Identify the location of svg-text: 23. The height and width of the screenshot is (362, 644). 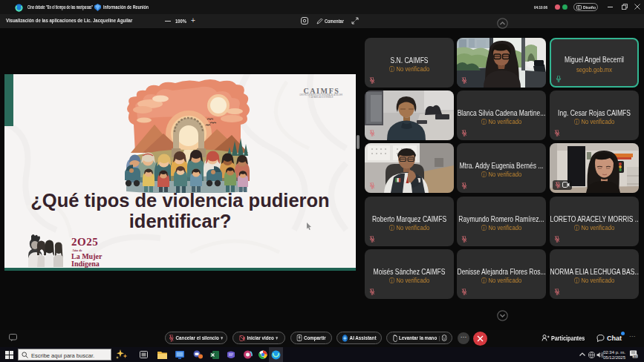
(636, 356).